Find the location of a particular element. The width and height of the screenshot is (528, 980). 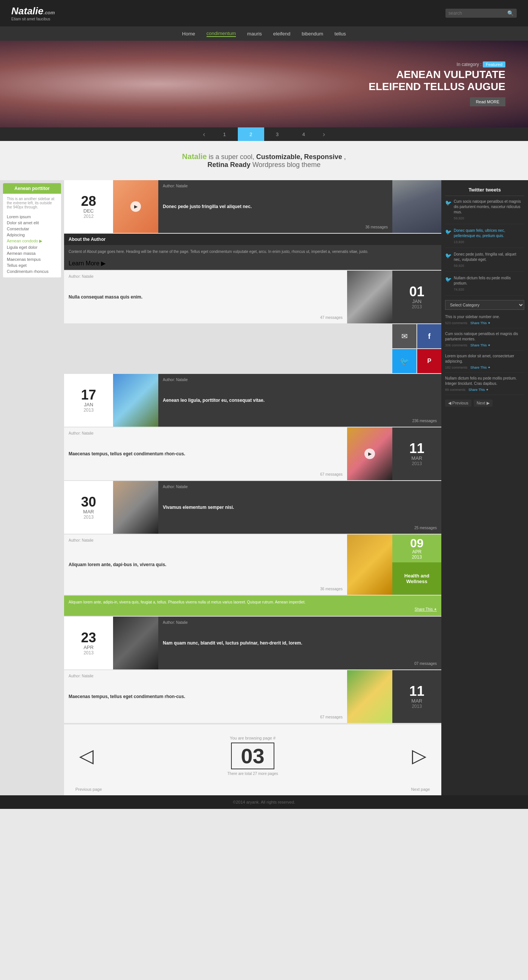

tweet-bird-icon: 🐦 is located at coordinates (448, 236).